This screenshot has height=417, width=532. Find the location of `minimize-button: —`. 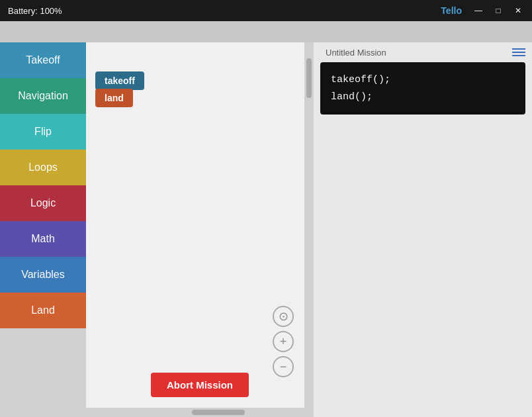

minimize-button: — is located at coordinates (478, 11).